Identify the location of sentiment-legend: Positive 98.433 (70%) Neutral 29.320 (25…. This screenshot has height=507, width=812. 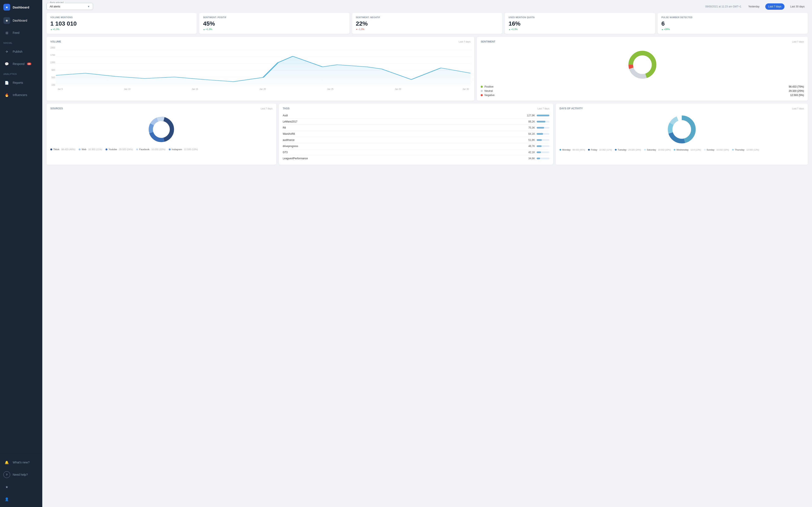
(642, 91).